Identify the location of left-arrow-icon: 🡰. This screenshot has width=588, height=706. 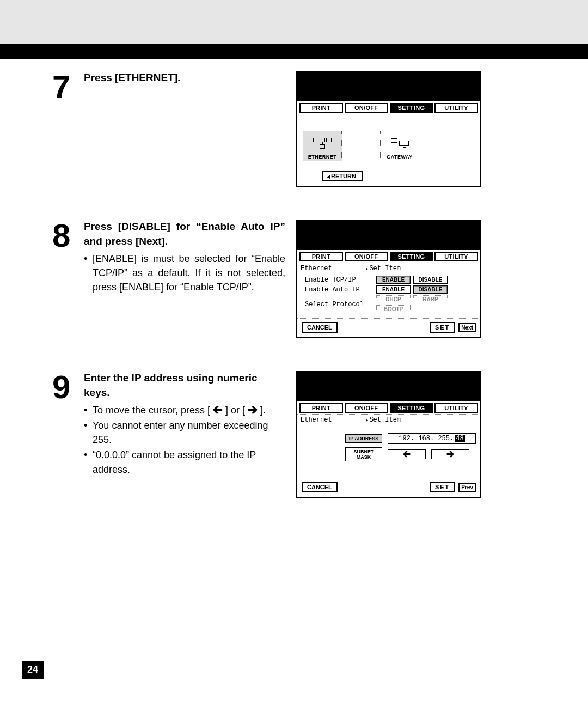
(218, 410).